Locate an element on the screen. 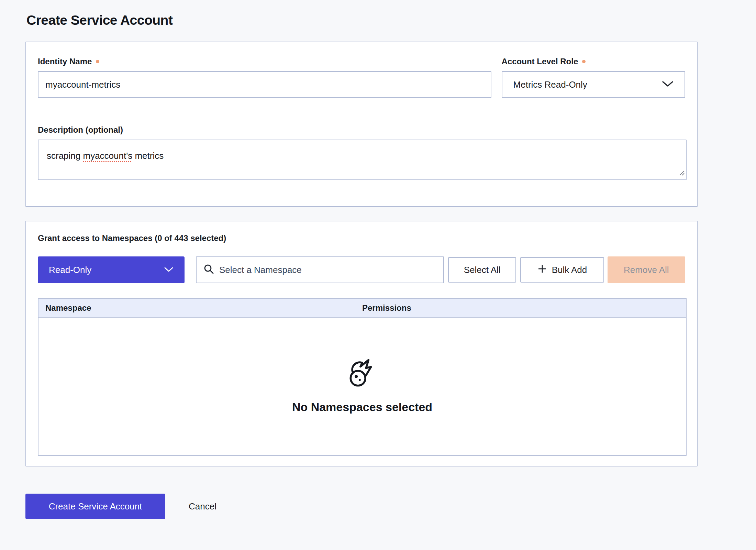  namespaces-toolbar: Read-Only Select a Namespace Select is located at coordinates (362, 270).